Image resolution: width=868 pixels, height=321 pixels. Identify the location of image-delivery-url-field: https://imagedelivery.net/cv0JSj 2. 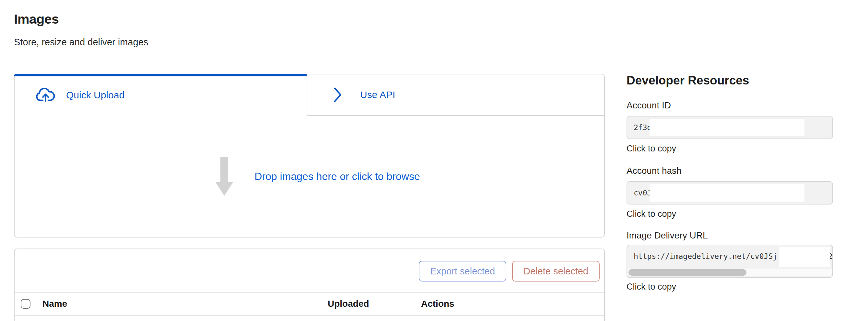
(730, 261).